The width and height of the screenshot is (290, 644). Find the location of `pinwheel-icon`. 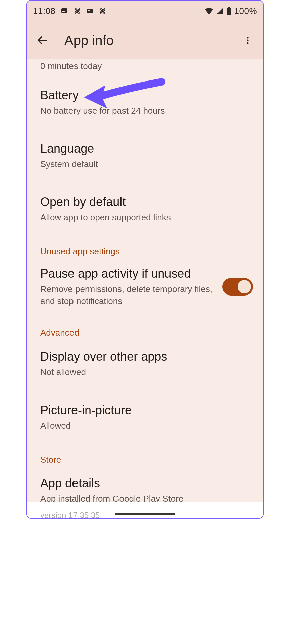

pinwheel-icon is located at coordinates (77, 11).